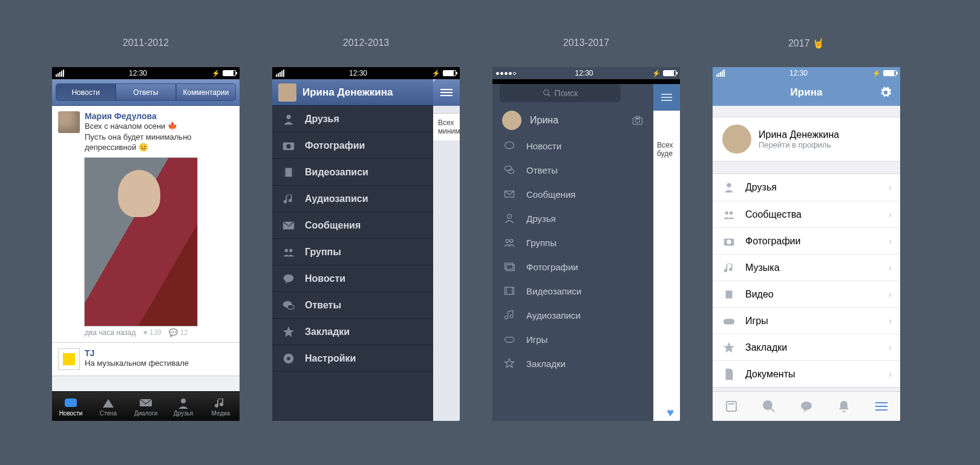 The height and width of the screenshot is (465, 980). What do you see at coordinates (573, 120) in the screenshot?
I see `profile-row: Ирина` at bounding box center [573, 120].